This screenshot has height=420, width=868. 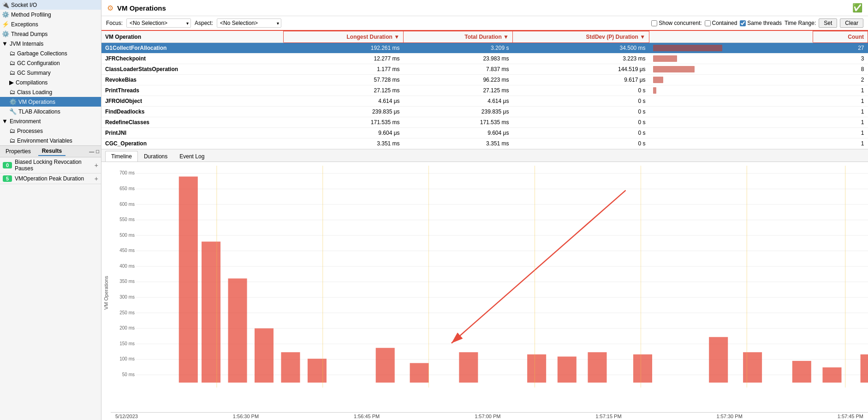 What do you see at coordinates (489, 416) in the screenshot?
I see `chart-x-axis: 5/12/20231:56:30 PM1:56:45 PM1:57:00 PM1…` at bounding box center [489, 416].